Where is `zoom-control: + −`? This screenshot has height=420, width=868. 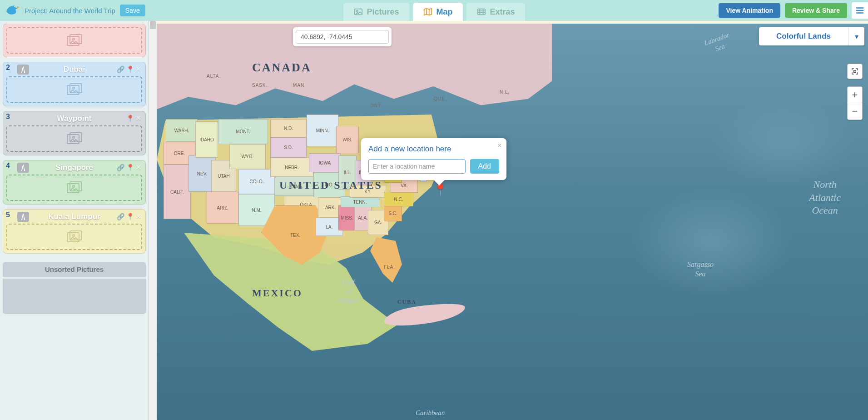
zoom-control: + − is located at coordinates (855, 103).